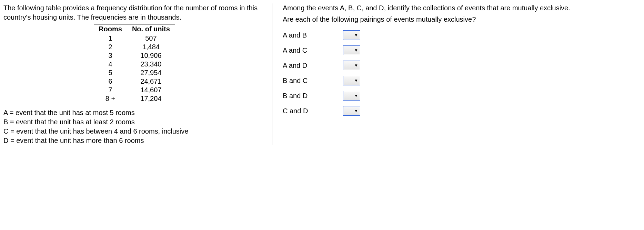 This screenshot has height=230, width=644. Describe the element at coordinates (352, 96) in the screenshot. I see `dropdown-bd: ▼` at that location.